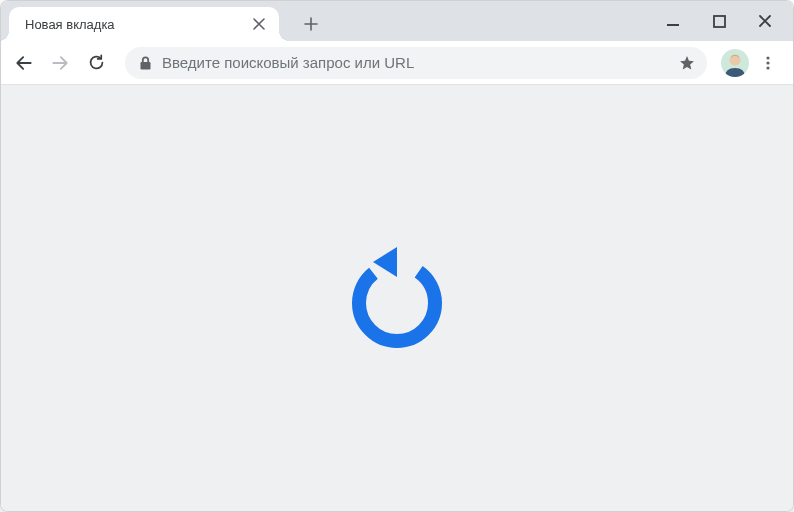 This screenshot has width=794, height=512. Describe the element at coordinates (735, 63) in the screenshot. I see `avatar-icon` at that location.